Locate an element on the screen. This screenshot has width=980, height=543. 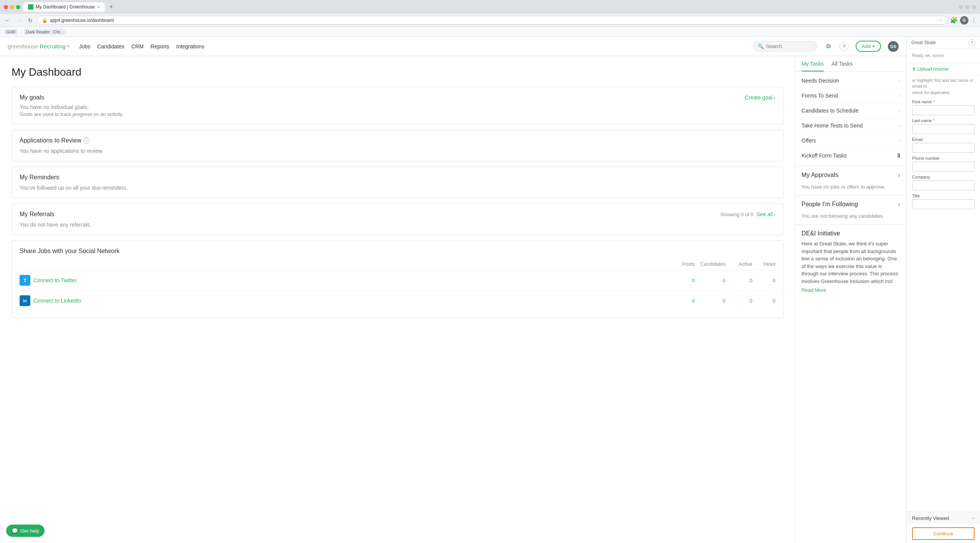
recently-viewed-close-icon: − is located at coordinates (973, 518).